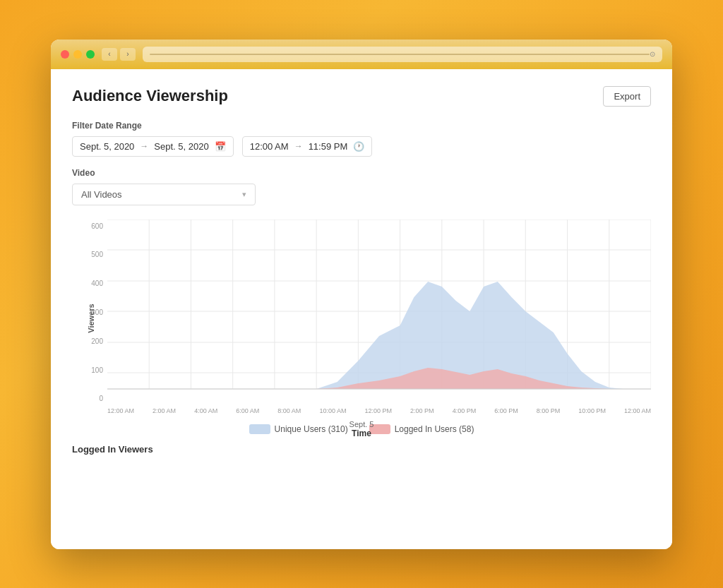 This screenshot has width=723, height=588. What do you see at coordinates (65, 54) in the screenshot?
I see `close-button` at bounding box center [65, 54].